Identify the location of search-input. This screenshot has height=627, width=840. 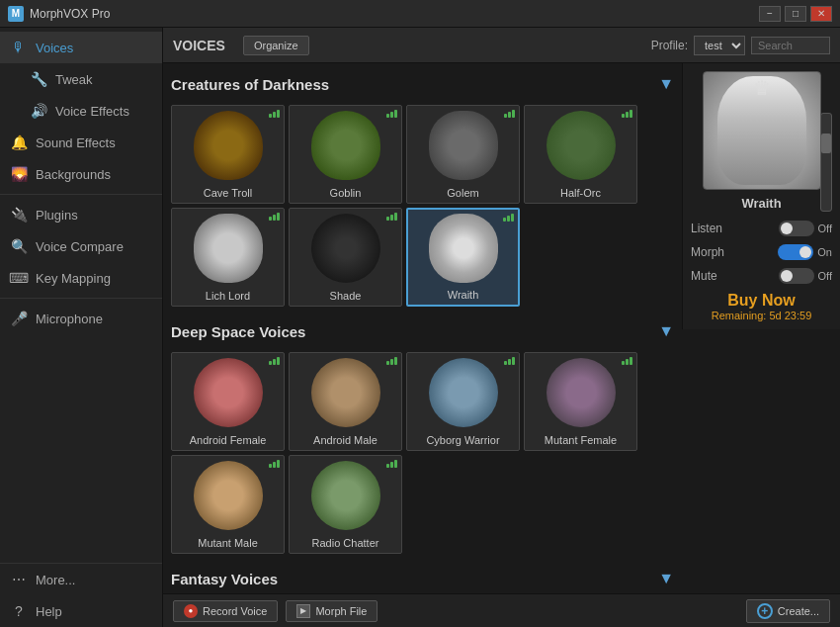
(791, 45).